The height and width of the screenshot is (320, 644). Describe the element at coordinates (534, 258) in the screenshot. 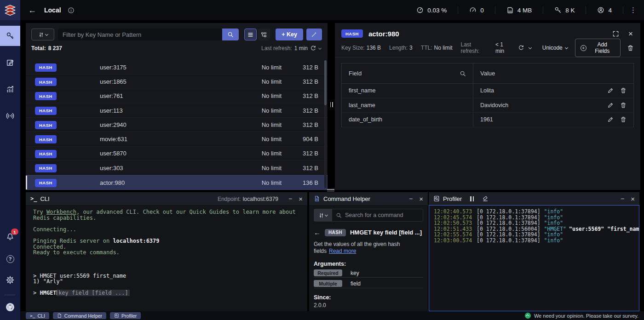

I see `profiler-log: 12:02:40.573[0 172.18.0.1:37894]"info" 1…` at that location.